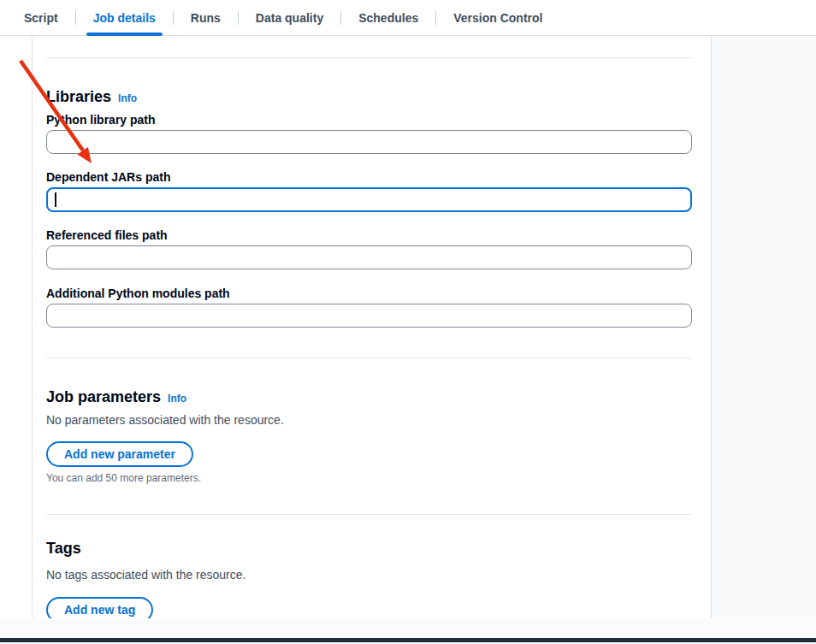 The width and height of the screenshot is (816, 644). Describe the element at coordinates (408, 628) in the screenshot. I see `bottom-strip` at that location.